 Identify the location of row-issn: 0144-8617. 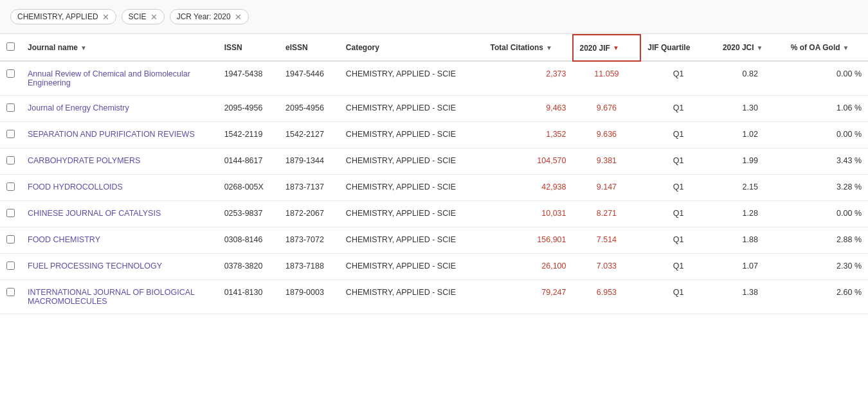
(248, 162).